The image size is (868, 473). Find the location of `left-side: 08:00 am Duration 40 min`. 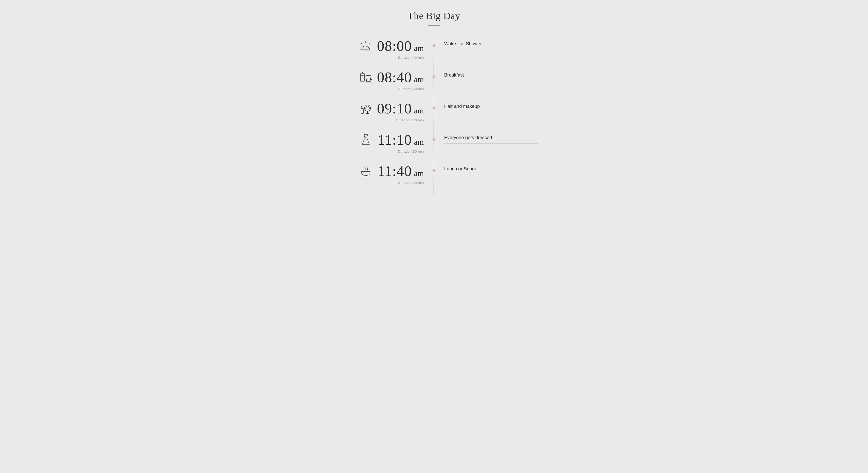

left-side: 08:00 am Duration 40 min is located at coordinates (382, 49).